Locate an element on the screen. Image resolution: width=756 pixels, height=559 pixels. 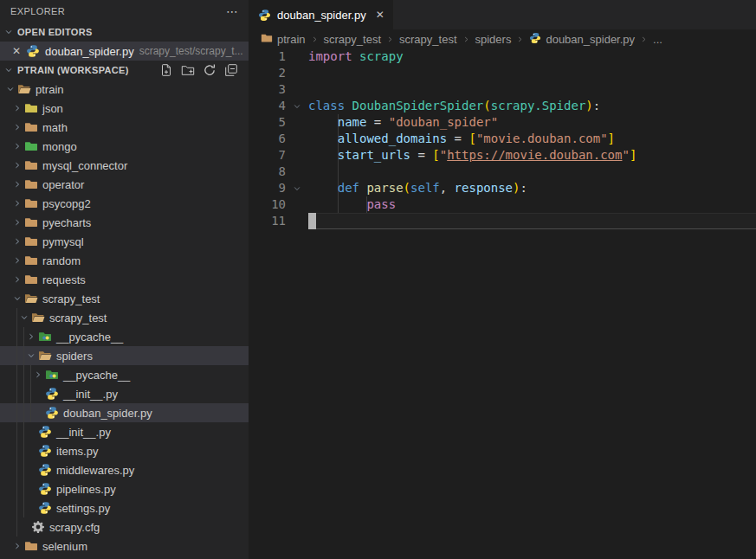
tree-item-pipelines-py: pipelines.py is located at coordinates (125, 489).